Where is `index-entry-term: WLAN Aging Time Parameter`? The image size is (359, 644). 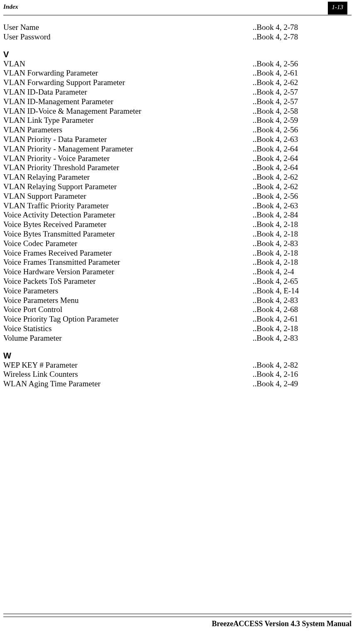 index-entry-term: WLAN Aging Time Parameter is located at coordinates (128, 384).